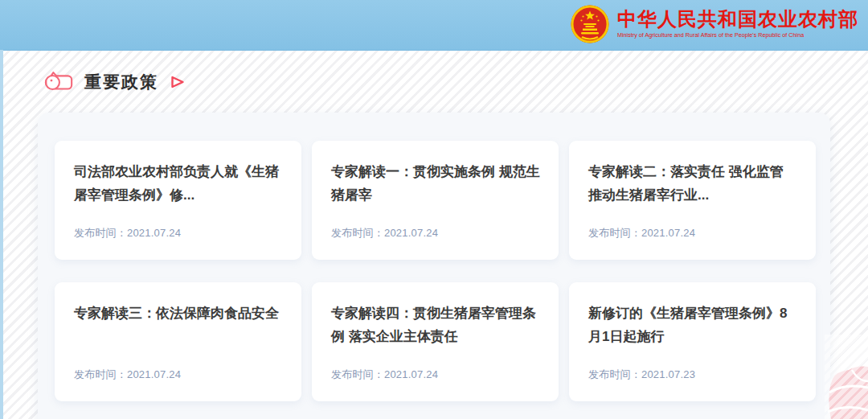 The image size is (868, 419). Describe the element at coordinates (641, 375) in the screenshot. I see `policy-card-date: 发布时间：2021.07.23` at that location.